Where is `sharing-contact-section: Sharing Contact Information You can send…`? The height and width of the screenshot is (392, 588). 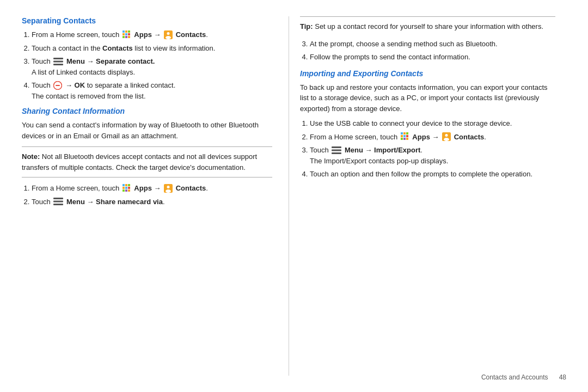 sharing-contact-section: Sharing Contact Information You can send… is located at coordinates (147, 157).